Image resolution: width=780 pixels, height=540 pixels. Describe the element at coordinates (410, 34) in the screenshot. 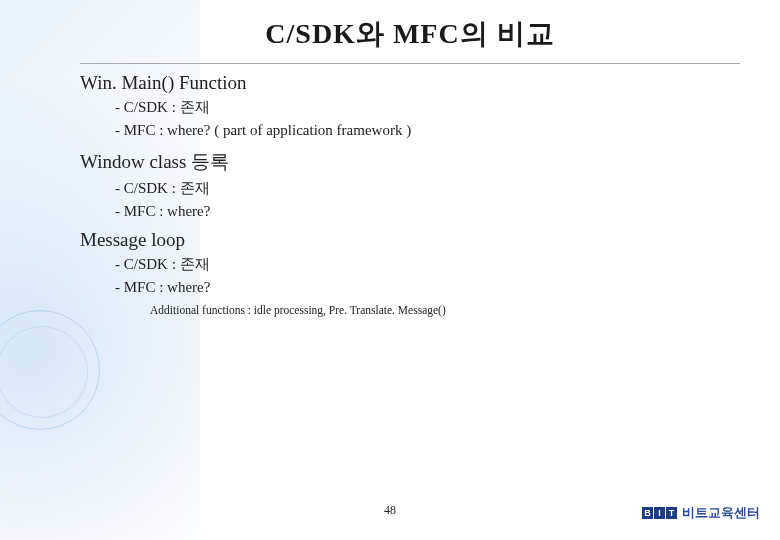

I see `slide-title: C/SDK와 MFC의 비교` at that location.